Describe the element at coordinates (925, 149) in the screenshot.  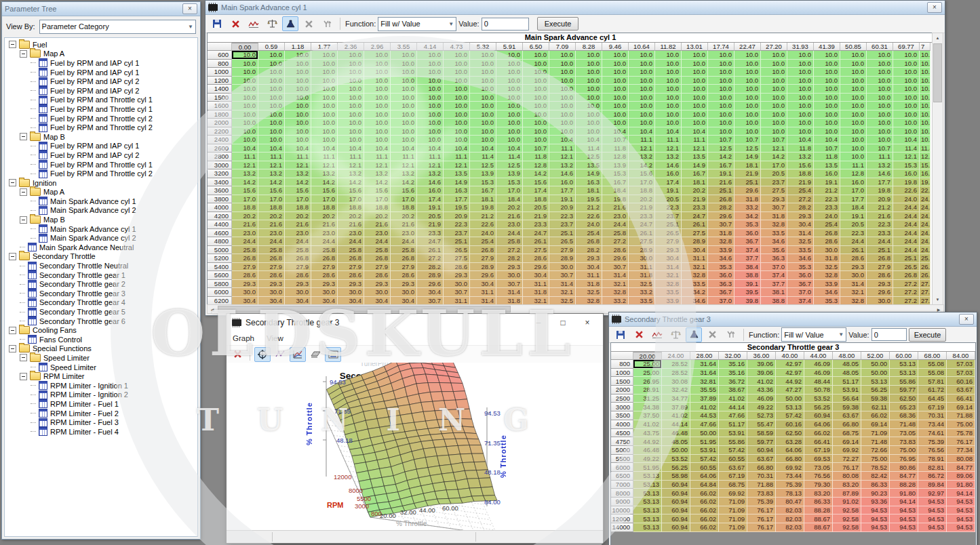
I see `value-cell-partial: 11.4` at that location.